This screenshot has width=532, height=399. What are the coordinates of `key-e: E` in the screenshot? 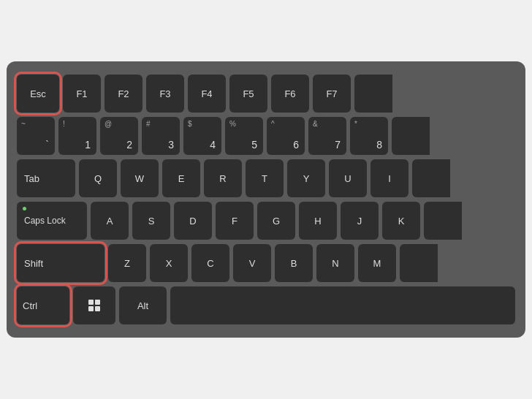 It's located at (181, 178).